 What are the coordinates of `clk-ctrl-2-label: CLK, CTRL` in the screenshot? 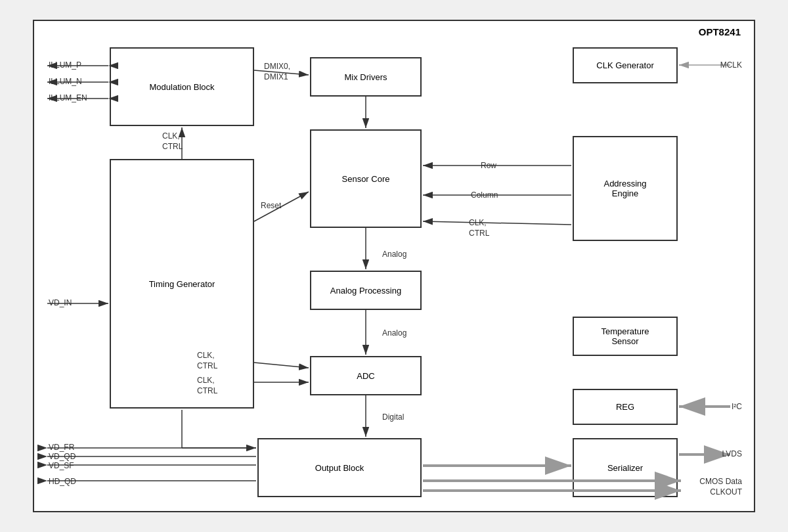 It's located at (479, 229).